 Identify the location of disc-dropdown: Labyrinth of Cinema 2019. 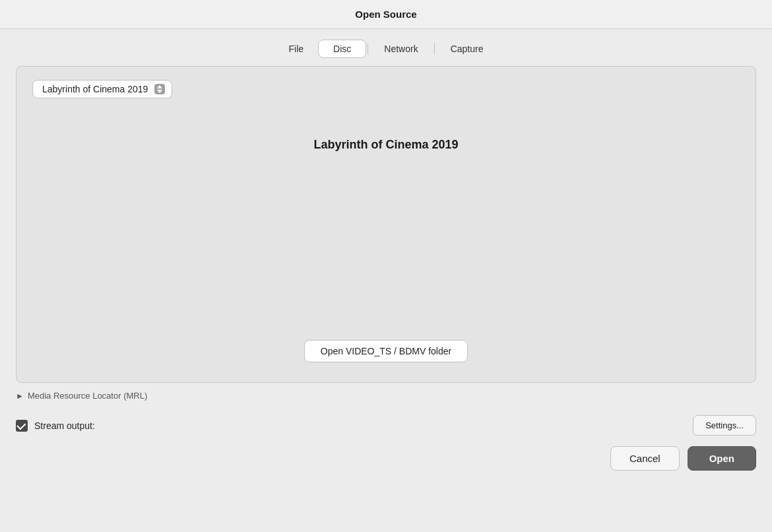
(102, 89).